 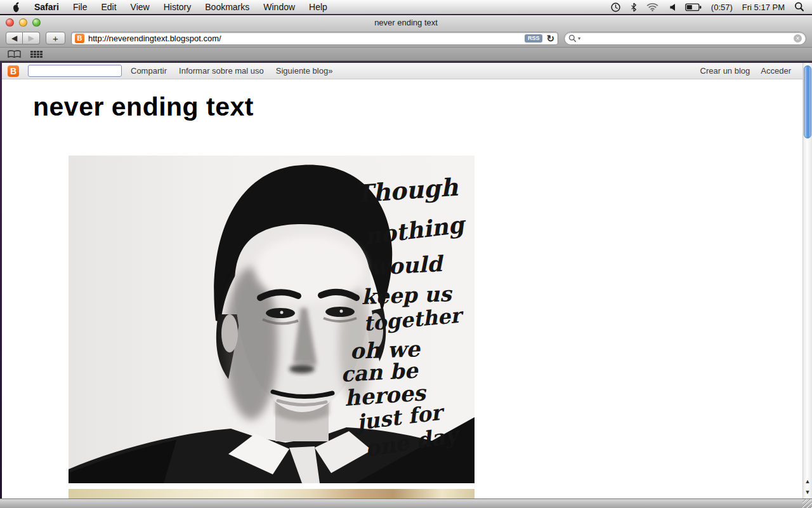 I want to click on scrollbar-thumb, so click(x=808, y=102).